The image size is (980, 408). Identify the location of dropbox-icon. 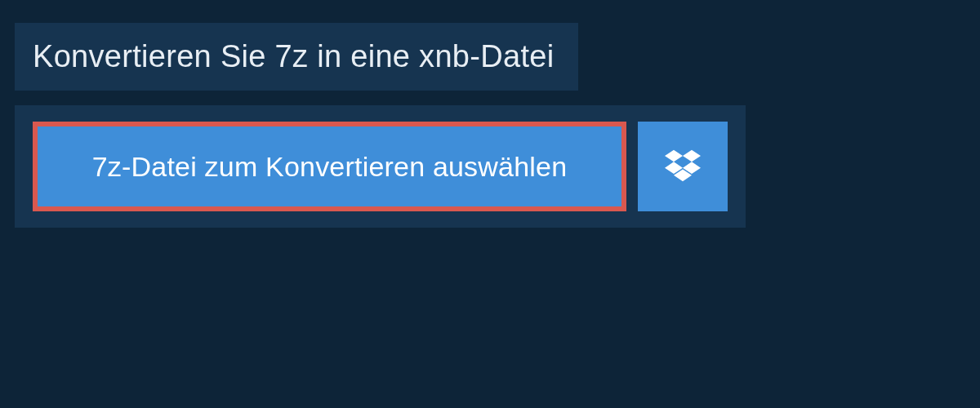
(683, 166).